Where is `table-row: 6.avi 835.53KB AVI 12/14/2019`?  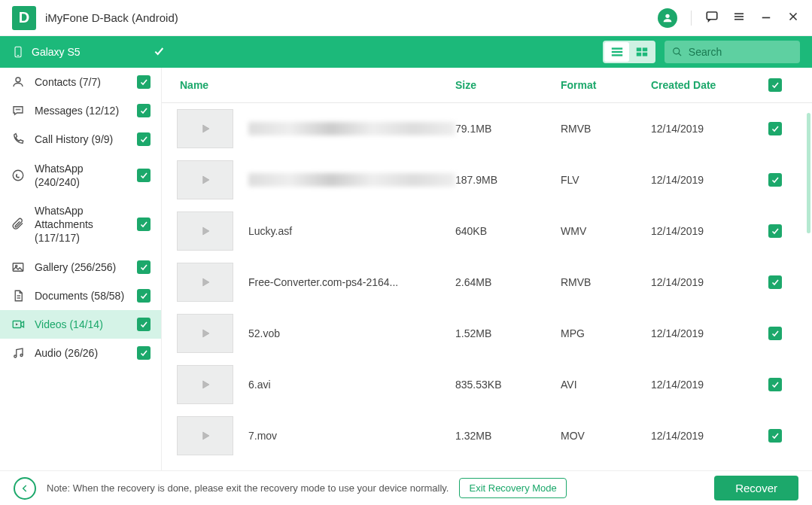 table-row: 6.avi 835.53KB AVI 12/14/2019 is located at coordinates (486, 385).